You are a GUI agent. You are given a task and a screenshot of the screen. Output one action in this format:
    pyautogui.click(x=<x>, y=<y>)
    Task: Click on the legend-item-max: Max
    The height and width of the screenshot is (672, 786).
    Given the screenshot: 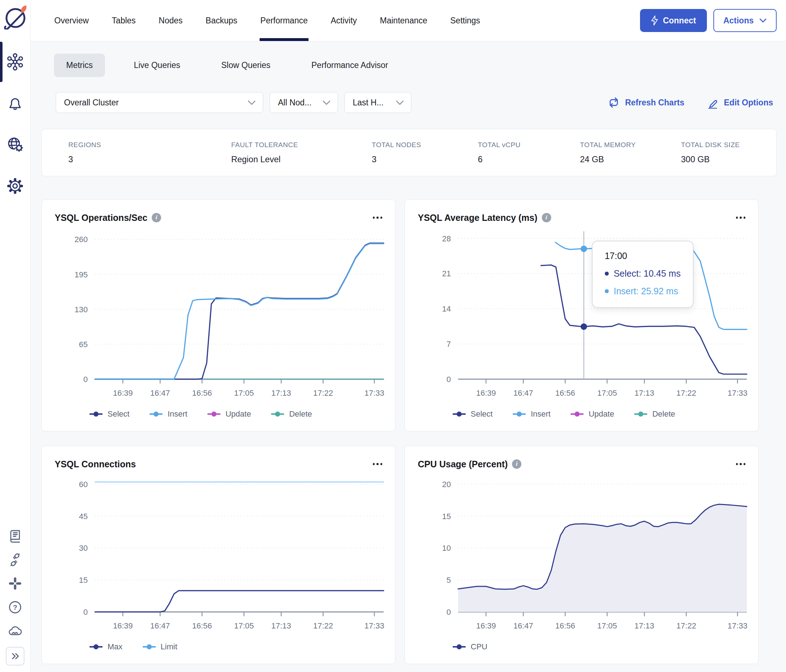 What is the action you would take?
    pyautogui.click(x=106, y=647)
    